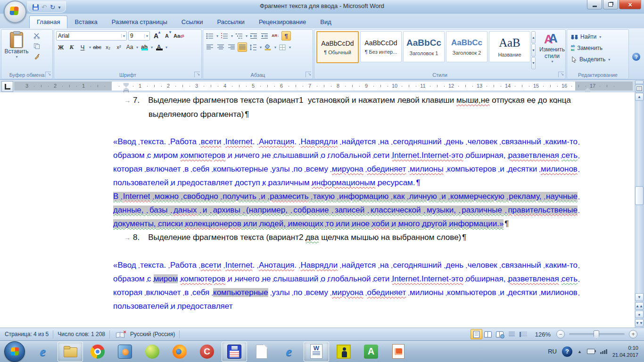  I want to click on tab-6: Вид, so click(326, 22).